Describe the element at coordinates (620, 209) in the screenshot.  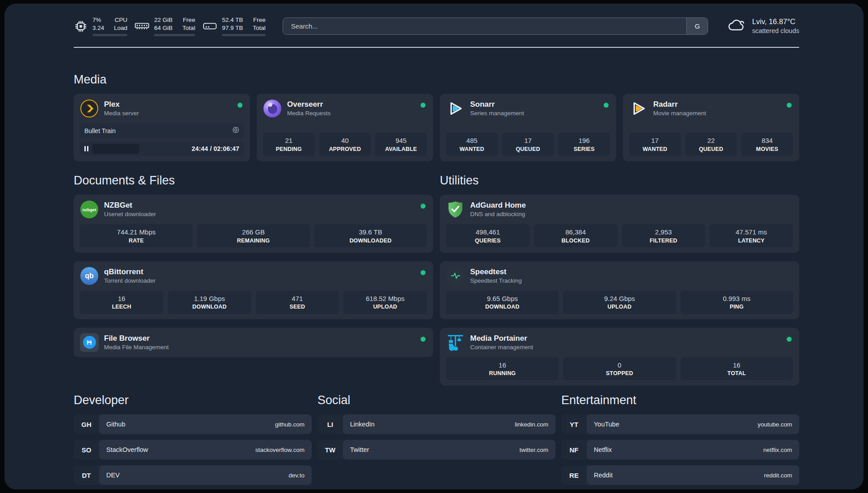
I see `app-header: AdGuard Home DNS and adblocking` at that location.